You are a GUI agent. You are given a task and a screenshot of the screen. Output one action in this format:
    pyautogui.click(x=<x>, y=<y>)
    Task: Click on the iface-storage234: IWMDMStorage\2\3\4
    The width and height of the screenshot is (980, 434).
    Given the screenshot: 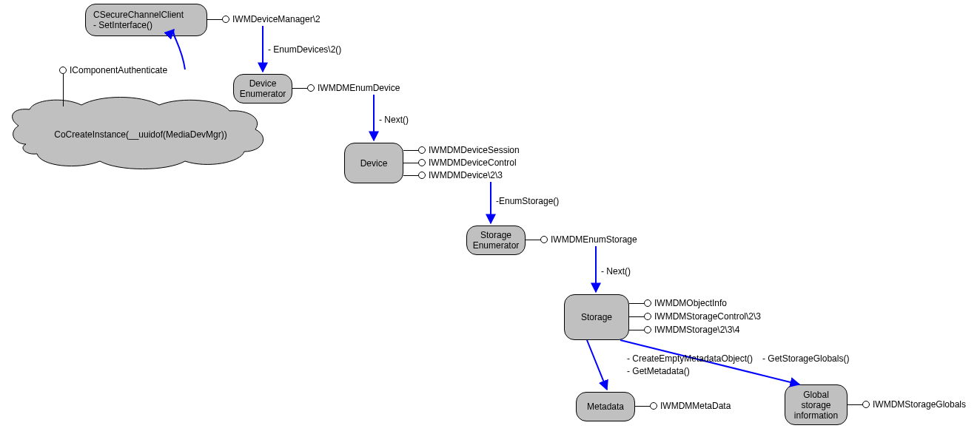 What is the action you would take?
    pyautogui.click(x=697, y=330)
    